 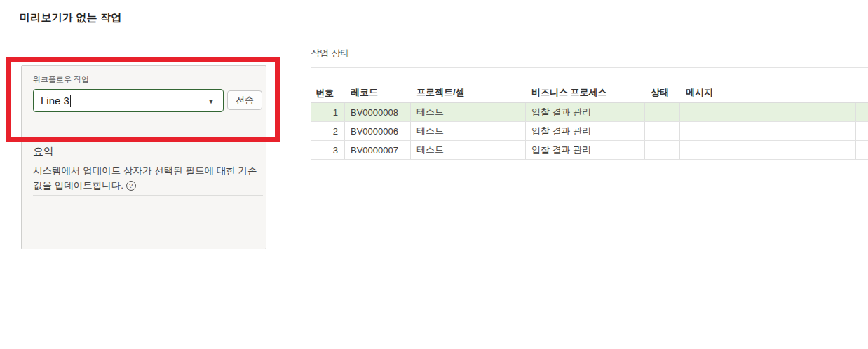 I want to click on chevron-down-icon: ▼, so click(x=211, y=101).